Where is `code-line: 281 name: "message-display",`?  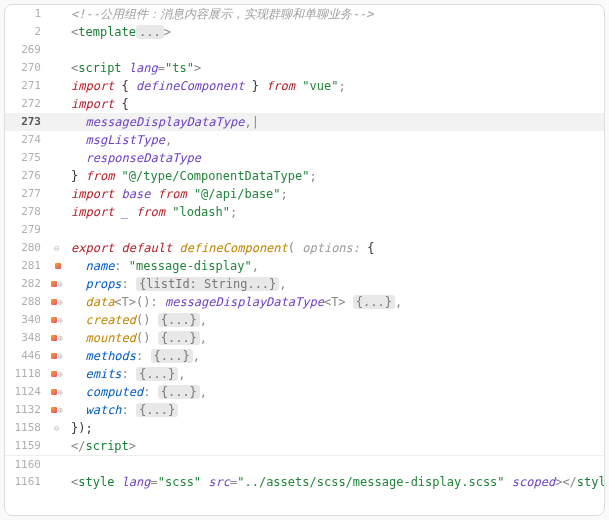 code-line: 281 name: "message-display", is located at coordinates (304, 266).